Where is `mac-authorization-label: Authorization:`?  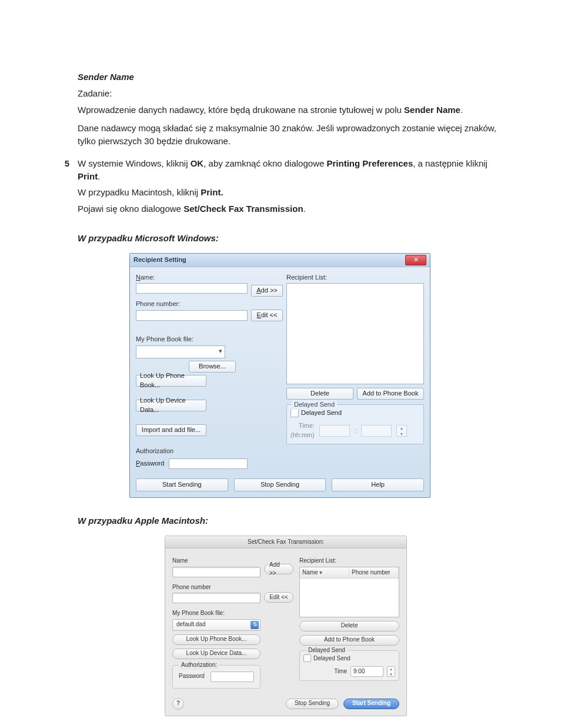
mac-authorization-label: Authorization: is located at coordinates (199, 665).